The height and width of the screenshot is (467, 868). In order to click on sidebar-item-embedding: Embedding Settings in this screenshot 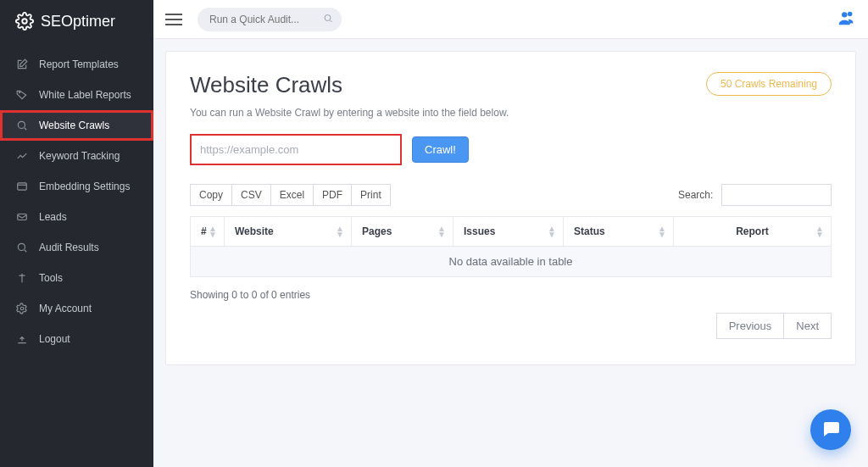, I will do `click(76, 186)`.